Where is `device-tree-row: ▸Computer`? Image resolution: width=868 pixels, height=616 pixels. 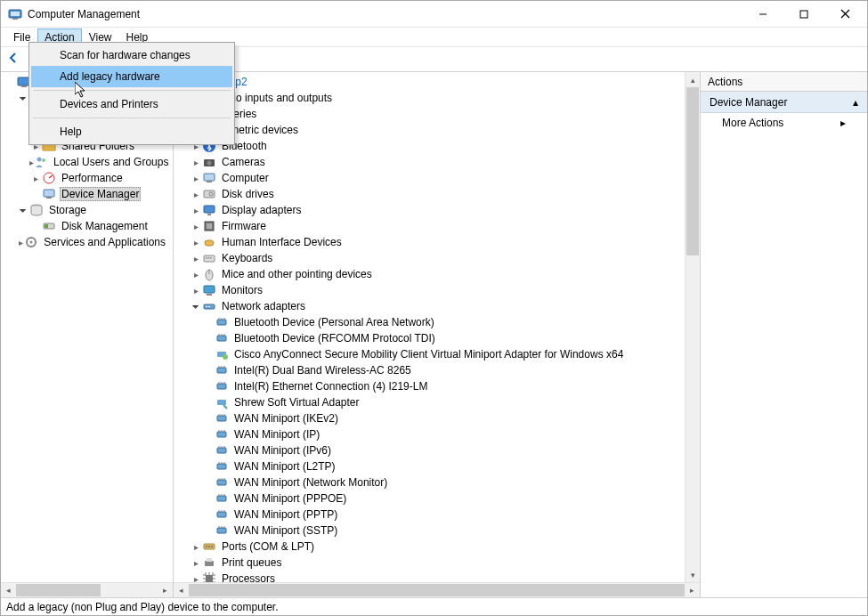
device-tree-row: ▸Computer is located at coordinates (429, 178).